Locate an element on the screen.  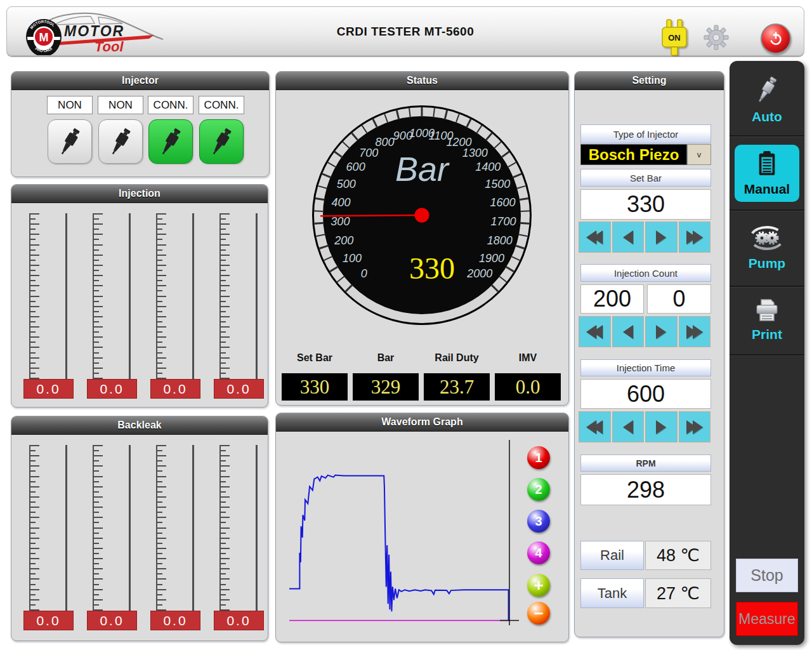
gauge-value: 330 is located at coordinates (432, 268).